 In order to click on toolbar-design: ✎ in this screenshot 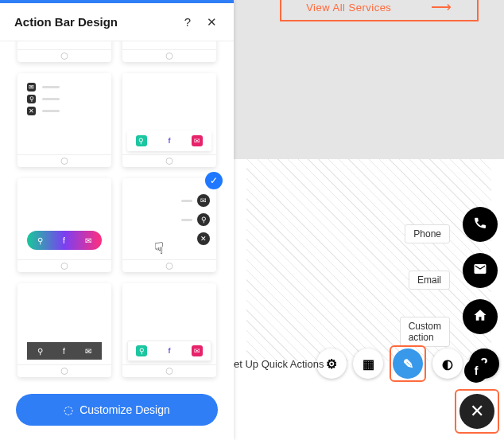, I will do `click(408, 364)`.